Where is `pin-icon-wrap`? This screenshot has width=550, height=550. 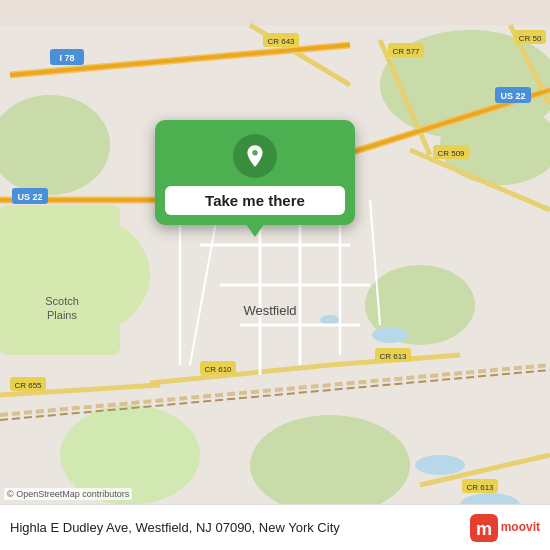 pin-icon-wrap is located at coordinates (255, 156).